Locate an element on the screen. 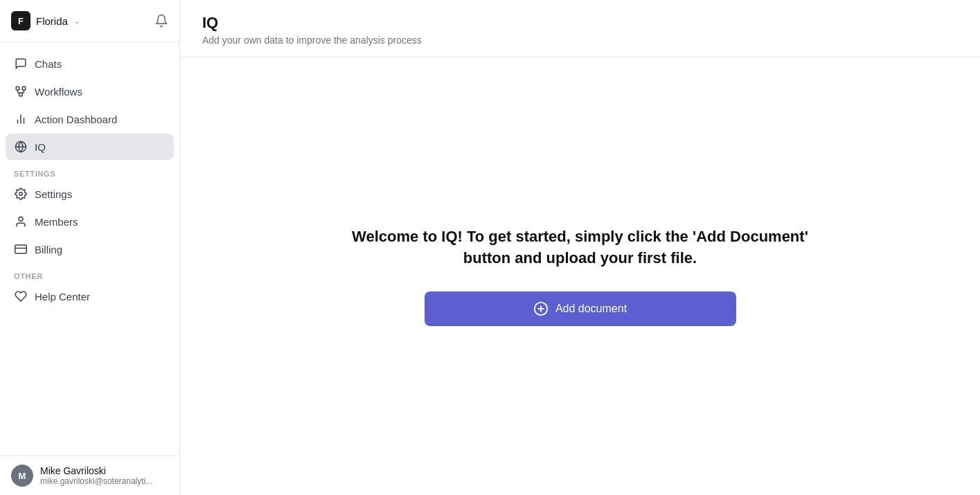 The height and width of the screenshot is (495, 980). chevron-down-icon: ⌄ is located at coordinates (77, 21).